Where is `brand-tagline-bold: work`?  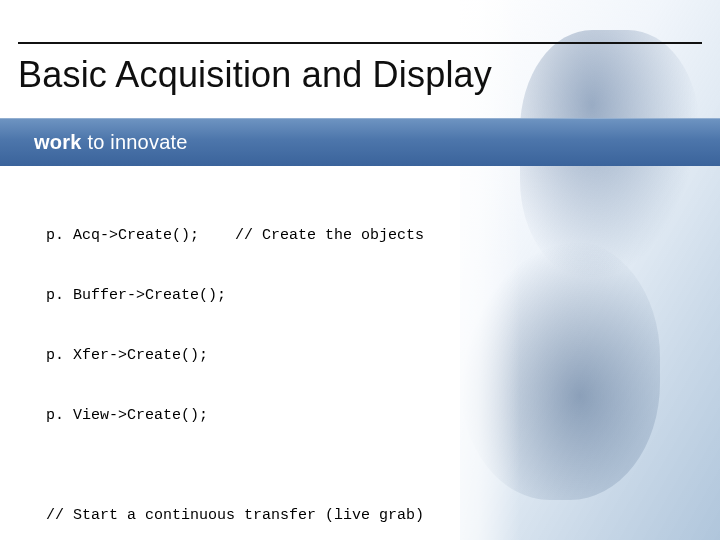
brand-tagline-bold: work is located at coordinates (58, 142).